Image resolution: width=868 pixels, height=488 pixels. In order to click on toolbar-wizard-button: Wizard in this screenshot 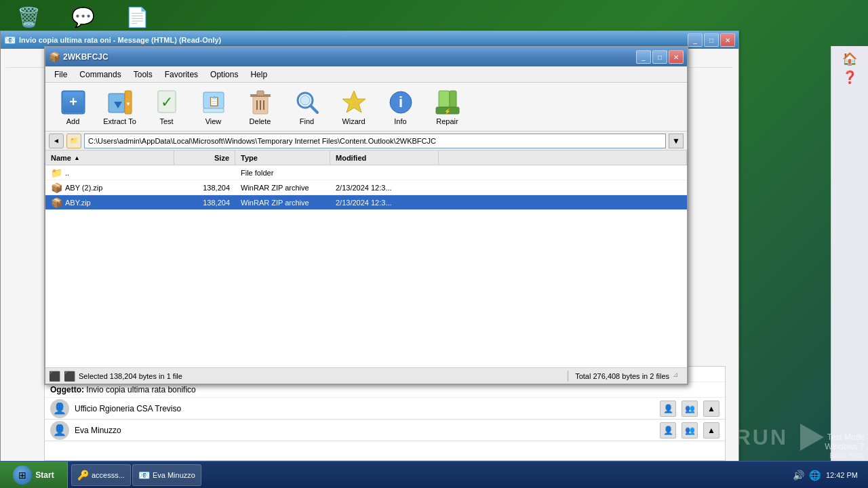, I will do `click(354, 107)`.